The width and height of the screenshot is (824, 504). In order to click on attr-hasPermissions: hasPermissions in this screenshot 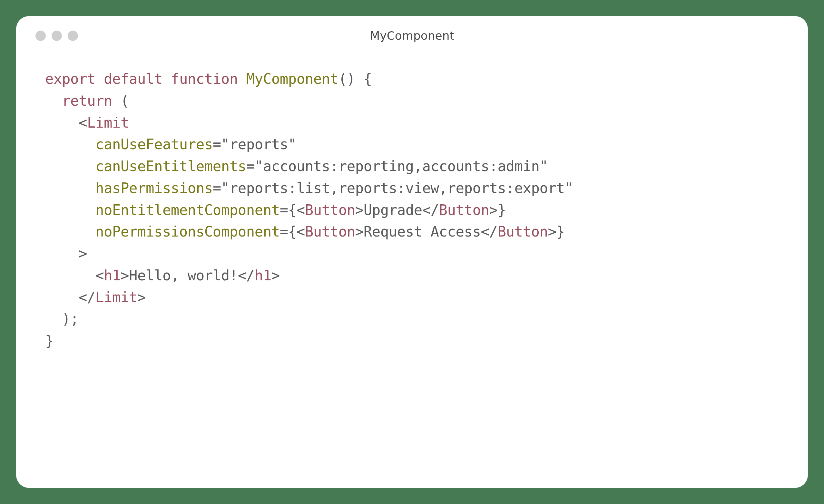, I will do `click(154, 188)`.